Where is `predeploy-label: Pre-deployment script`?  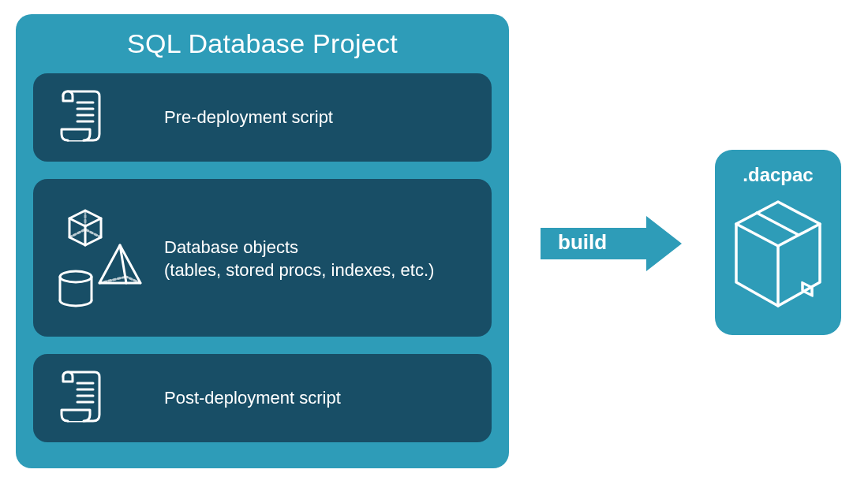 predeploy-label: Pre-deployment script is located at coordinates (249, 117).